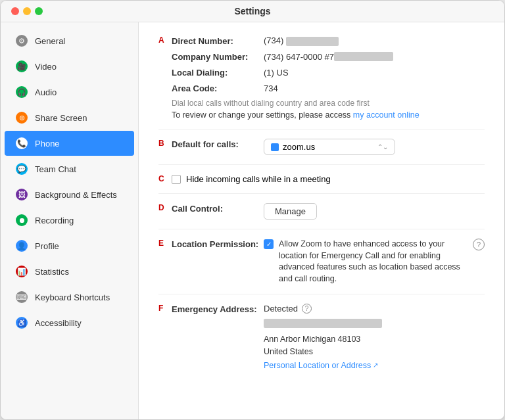 The width and height of the screenshot is (505, 420). What do you see at coordinates (70, 246) in the screenshot?
I see `sidebar-item-profile: 👤 Profile` at bounding box center [70, 246].